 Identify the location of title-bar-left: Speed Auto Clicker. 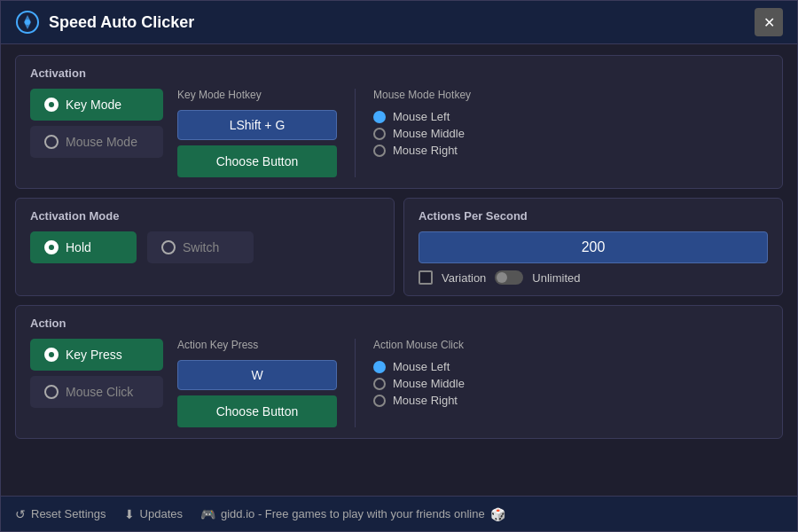
(105, 22).